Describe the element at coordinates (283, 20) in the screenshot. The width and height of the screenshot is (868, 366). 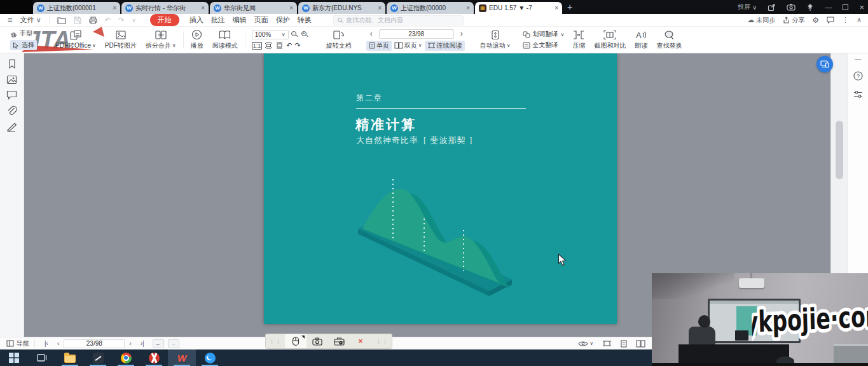
I see `menu-tab-protect: 保护` at that location.